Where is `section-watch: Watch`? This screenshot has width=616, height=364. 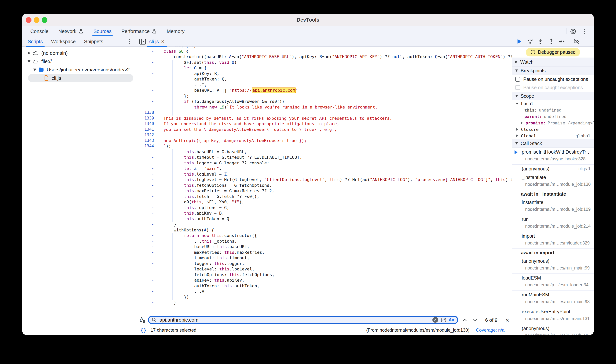 section-watch: Watch is located at coordinates (553, 62).